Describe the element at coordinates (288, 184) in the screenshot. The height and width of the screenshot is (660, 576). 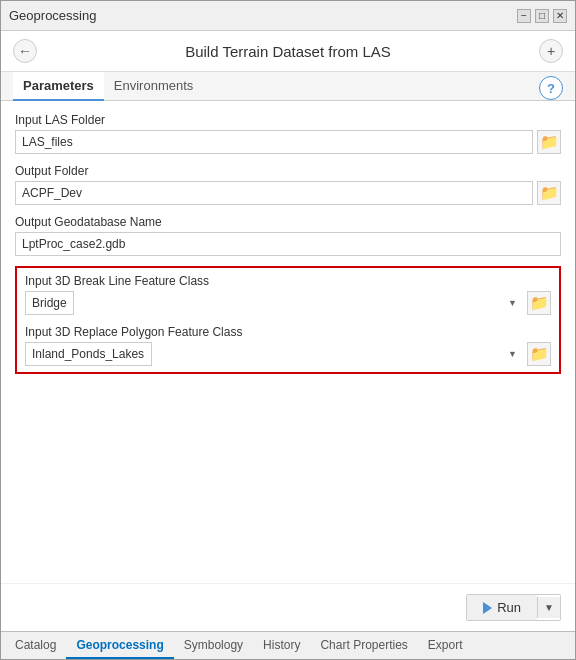
I see `output-folder-group: Output Folder 📁` at that location.